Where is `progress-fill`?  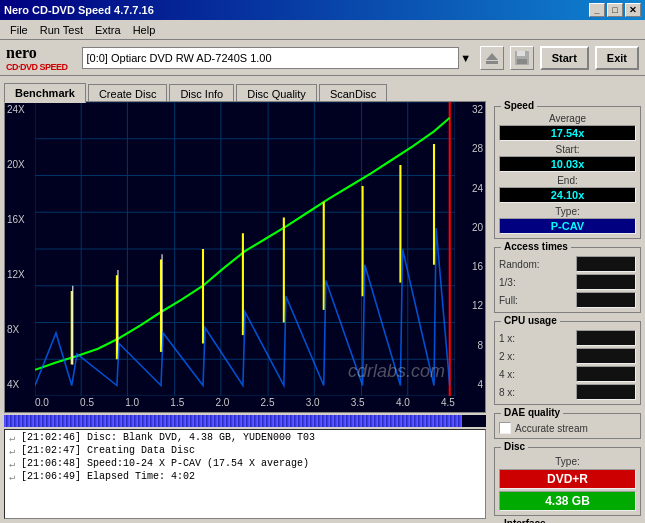
progress-fill is located at coordinates (233, 421).